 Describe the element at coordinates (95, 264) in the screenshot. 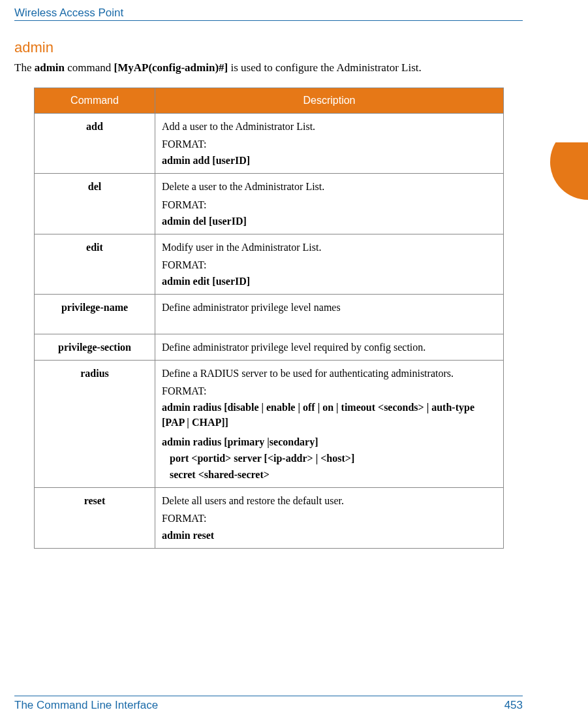

I see `cmd-edit: edit` at that location.